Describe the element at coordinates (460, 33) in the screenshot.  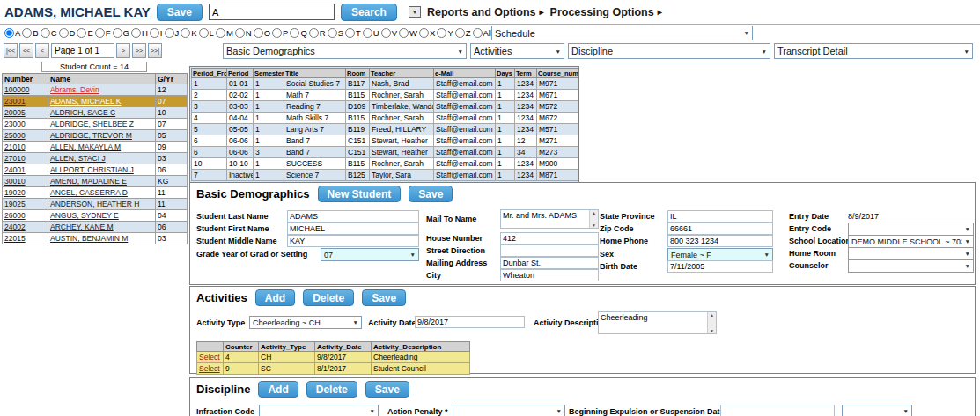
I see `alpha-radio-Z` at that location.